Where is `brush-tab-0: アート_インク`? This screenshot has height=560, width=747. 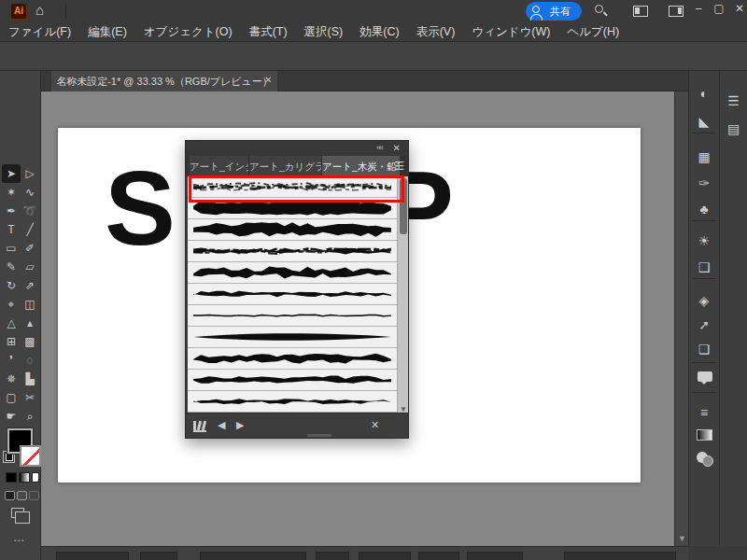
brush-tab-0: アート_インク is located at coordinates (219, 166).